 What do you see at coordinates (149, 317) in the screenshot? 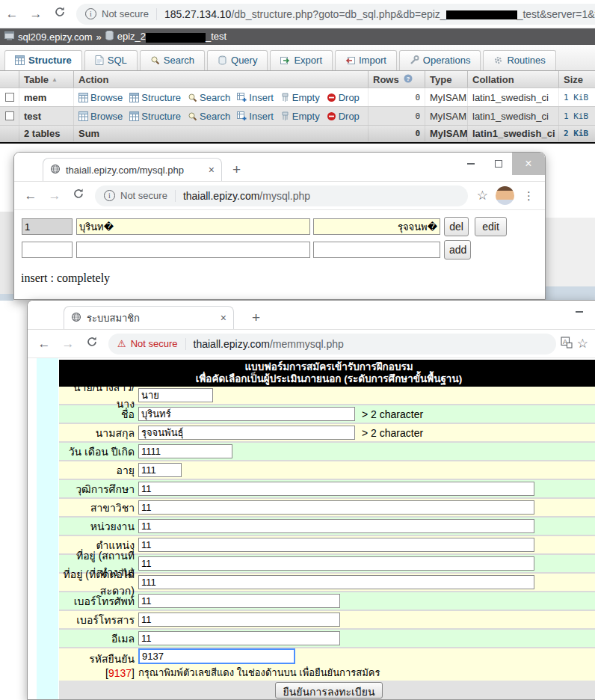
I see `tab-member-page: ระบบสมาชิก ×` at bounding box center [149, 317].